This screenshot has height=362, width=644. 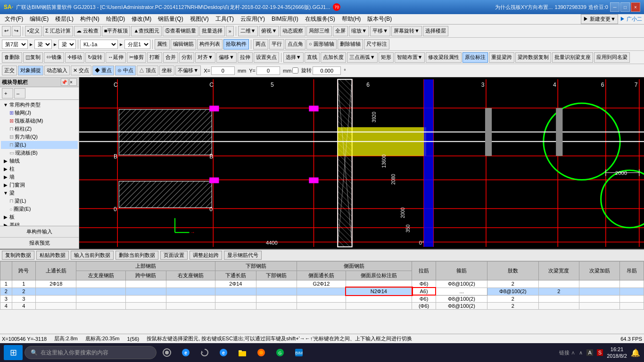 What do you see at coordinates (299, 353) in the screenshot?
I see `taskbar-app-blue: BIM` at bounding box center [299, 353].